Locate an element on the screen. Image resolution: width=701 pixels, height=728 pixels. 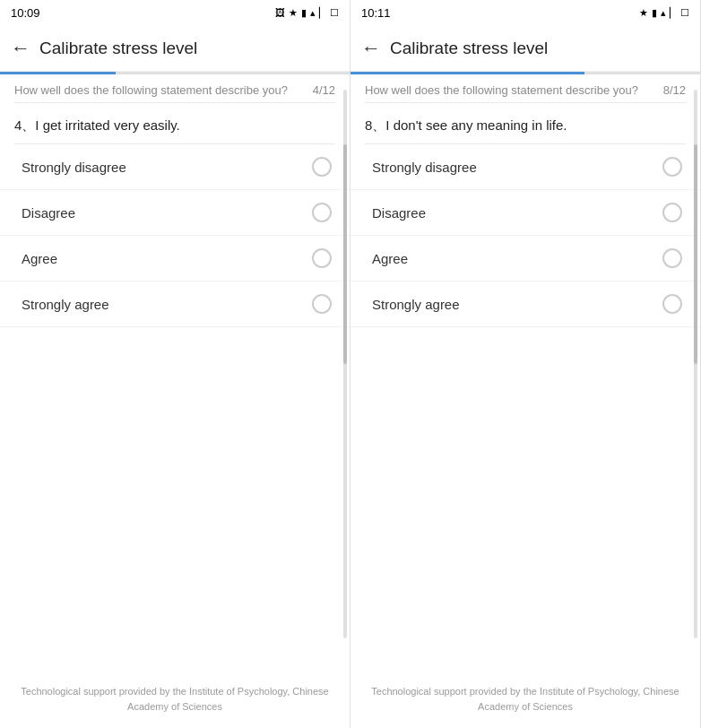
option-agree-left: Agree is located at coordinates (175, 258).